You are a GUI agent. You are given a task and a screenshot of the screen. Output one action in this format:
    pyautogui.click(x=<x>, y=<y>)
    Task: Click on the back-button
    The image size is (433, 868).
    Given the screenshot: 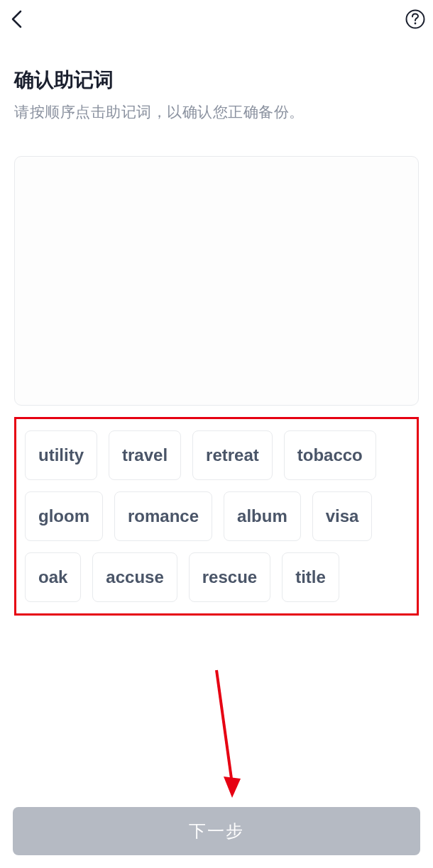 What is the action you would take?
    pyautogui.click(x=17, y=19)
    